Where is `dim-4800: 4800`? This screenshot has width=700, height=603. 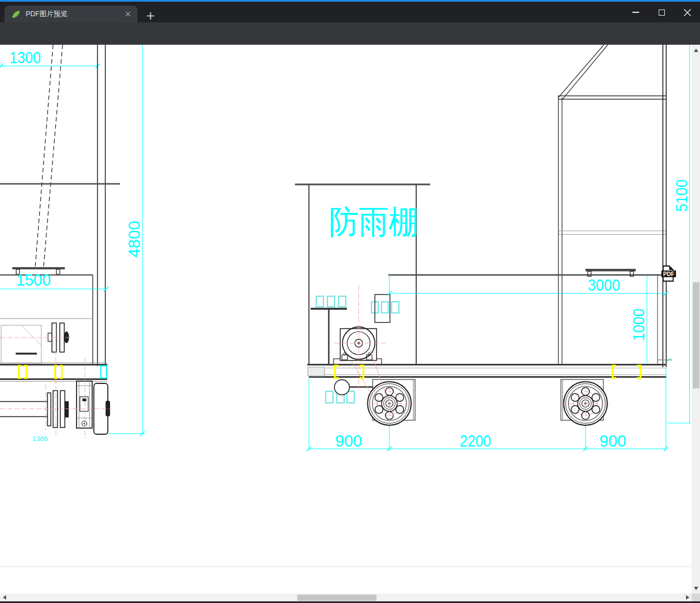 dim-4800: 4800 is located at coordinates (134, 239).